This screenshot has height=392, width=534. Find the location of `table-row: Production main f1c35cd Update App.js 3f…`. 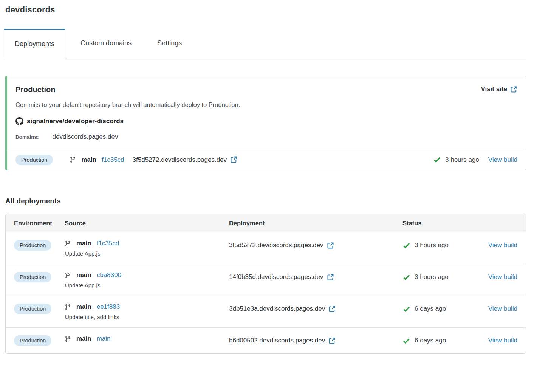

table-row: Production main f1c35cd Update App.js 3f… is located at coordinates (266, 248).